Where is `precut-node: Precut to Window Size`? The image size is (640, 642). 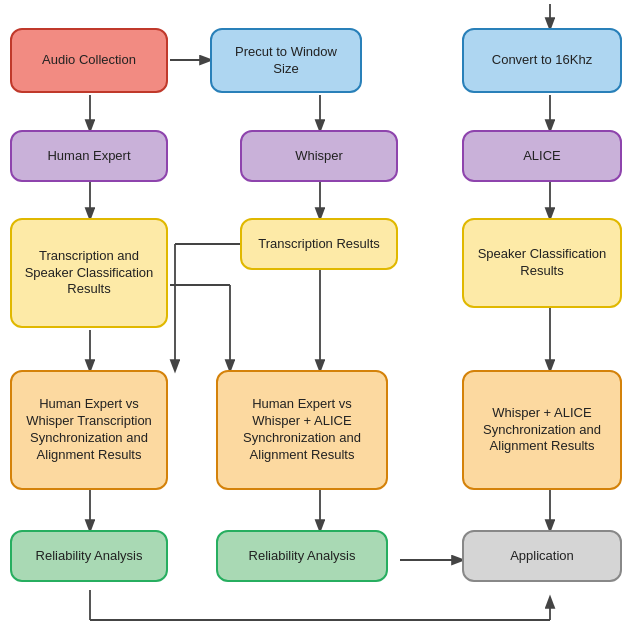
precut-node: Precut to Window Size is located at coordinates (286, 60).